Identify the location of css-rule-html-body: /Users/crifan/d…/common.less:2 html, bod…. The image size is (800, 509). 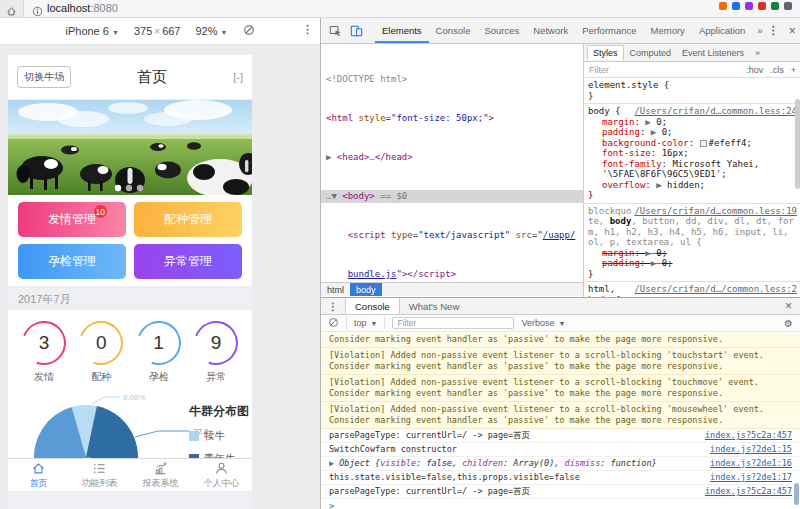
(692, 290).